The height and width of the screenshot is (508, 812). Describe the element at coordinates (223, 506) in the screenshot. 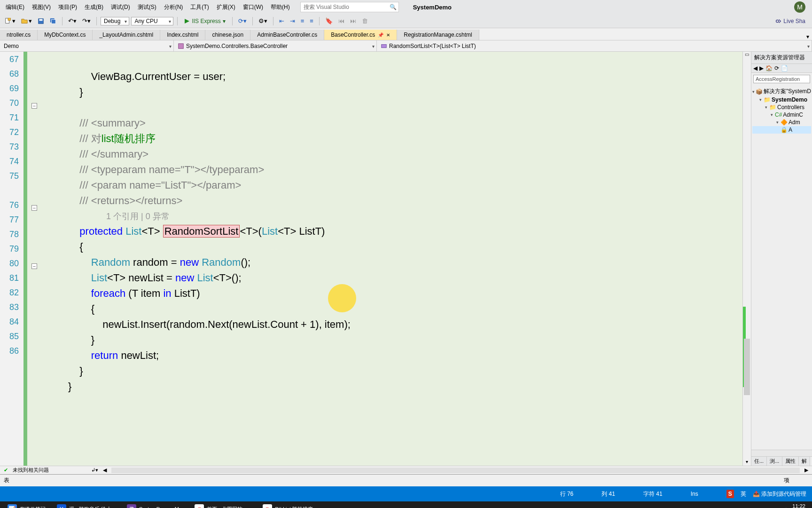

I see `taskbar-item: ◎首页 - 北盟网校 - ...` at that location.